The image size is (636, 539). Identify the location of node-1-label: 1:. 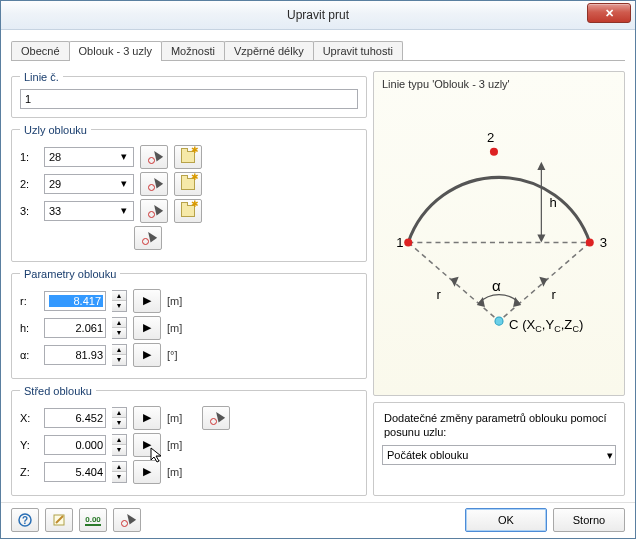
(29, 157).